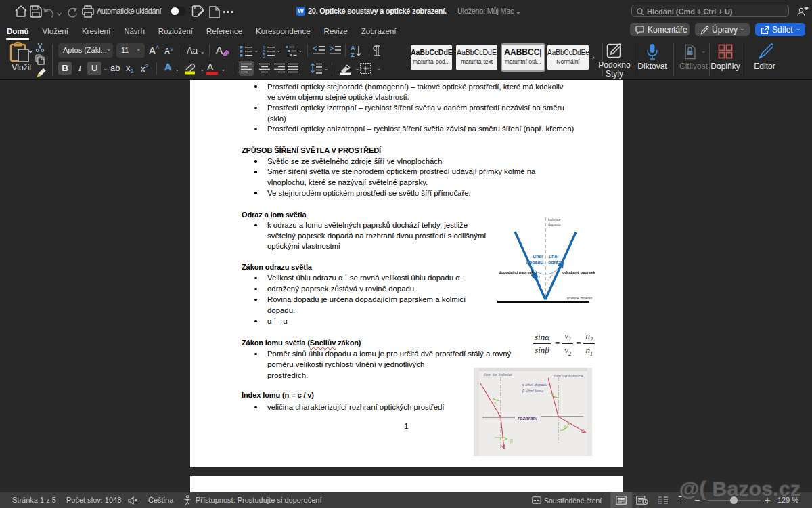 This screenshot has width=812, height=508. What do you see at coordinates (579, 272) in the screenshot?
I see `svg-text: odražený paprsek` at bounding box center [579, 272].